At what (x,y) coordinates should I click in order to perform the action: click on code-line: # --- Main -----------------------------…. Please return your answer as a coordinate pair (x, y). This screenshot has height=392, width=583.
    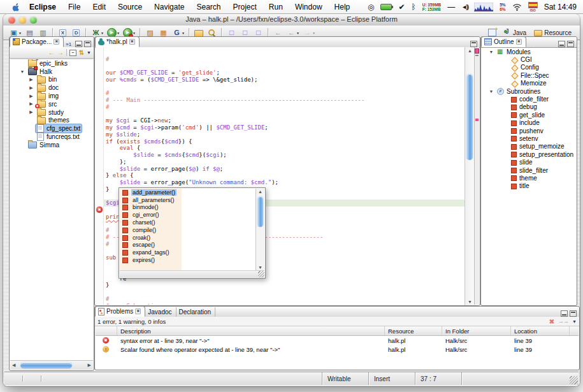
    Looking at the image, I should click on (284, 101).